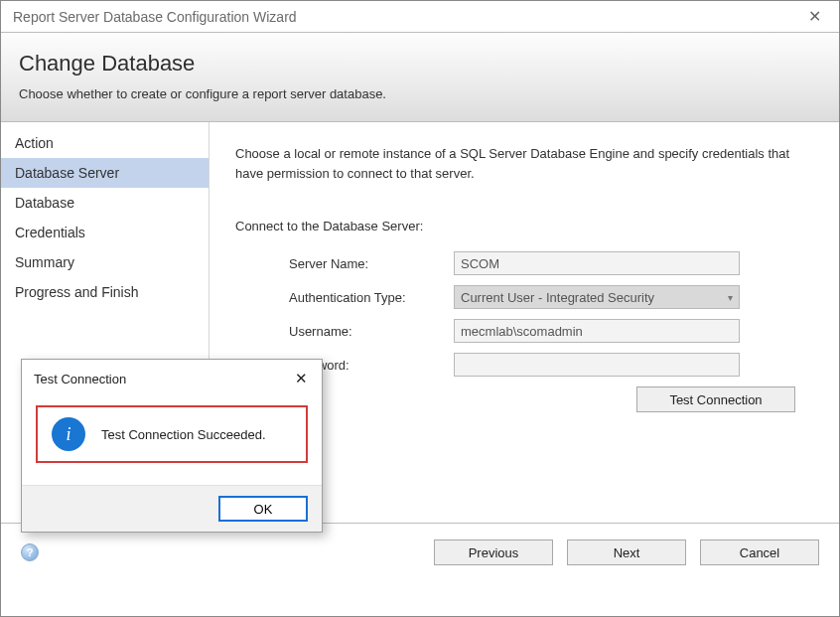  I want to click on chevron-down-icon: ▾, so click(731, 298).